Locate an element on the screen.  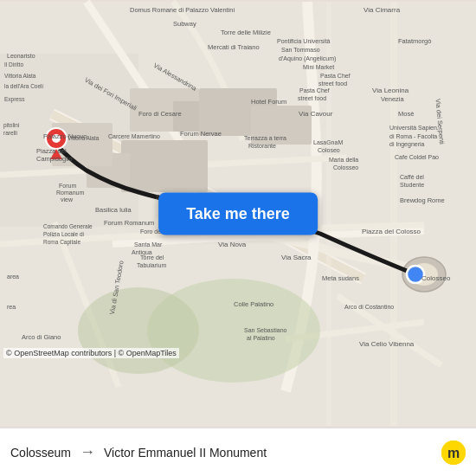
svg-text: Forum Romanum is located at coordinates (129, 223).